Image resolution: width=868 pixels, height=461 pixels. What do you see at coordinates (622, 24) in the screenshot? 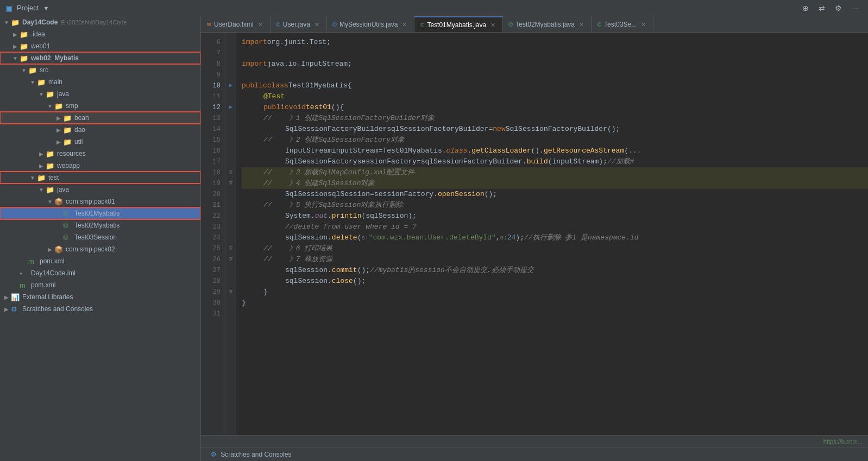
I see `tab-test03session: © Test03Se... ✕` at bounding box center [622, 24].